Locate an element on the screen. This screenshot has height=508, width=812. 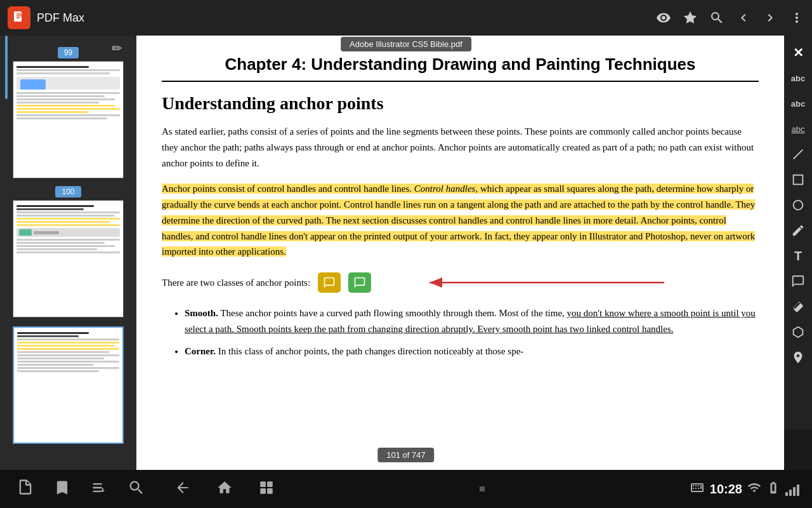
star-icon is located at coordinates (690, 18).